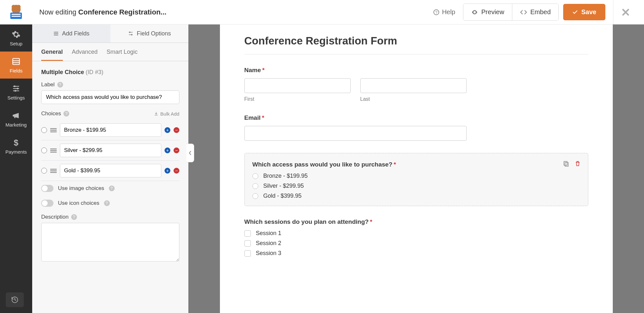  Describe the element at coordinates (16, 89) in the screenshot. I see `sliders-icon` at that location.